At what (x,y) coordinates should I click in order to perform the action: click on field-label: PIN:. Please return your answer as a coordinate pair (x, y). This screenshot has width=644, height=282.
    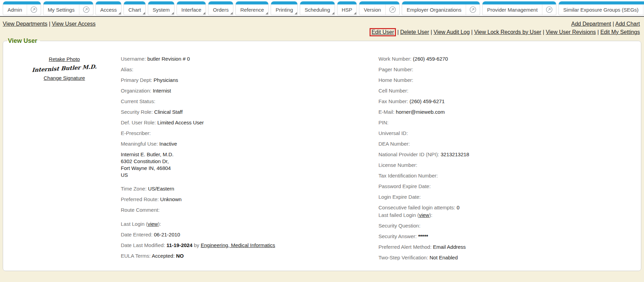
    Looking at the image, I should click on (383, 123).